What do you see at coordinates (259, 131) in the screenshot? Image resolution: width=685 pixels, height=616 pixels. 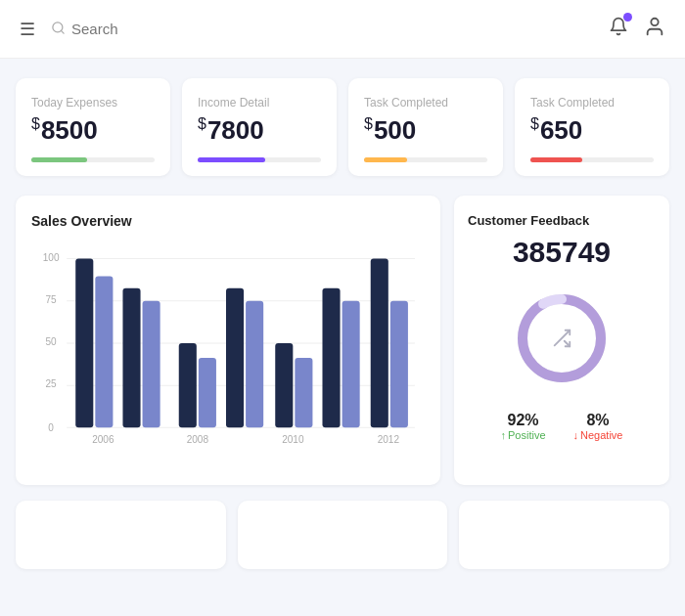 I see `stat-value-1: $7800` at bounding box center [259, 131].